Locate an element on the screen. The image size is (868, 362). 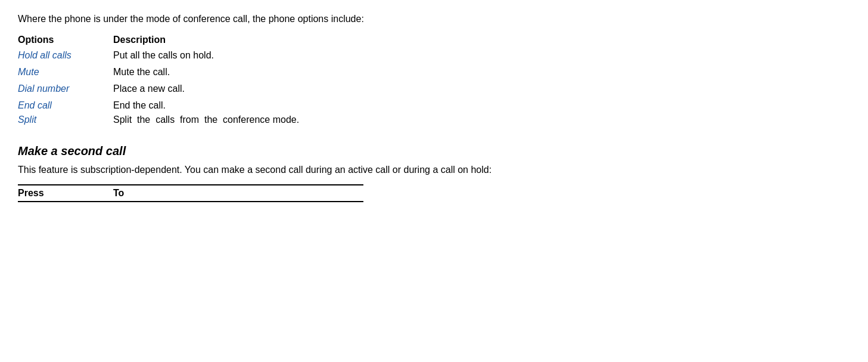
option-cell: Hold all calls is located at coordinates (66, 55).